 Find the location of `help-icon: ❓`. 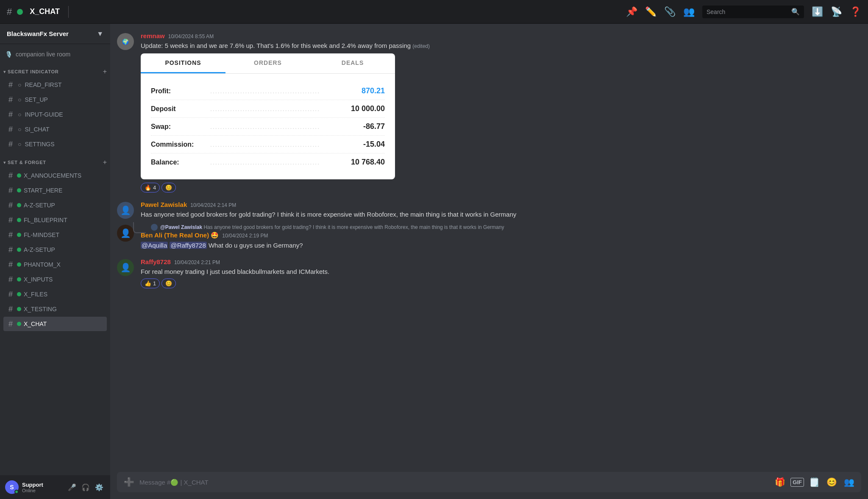

help-icon: ❓ is located at coordinates (855, 12).